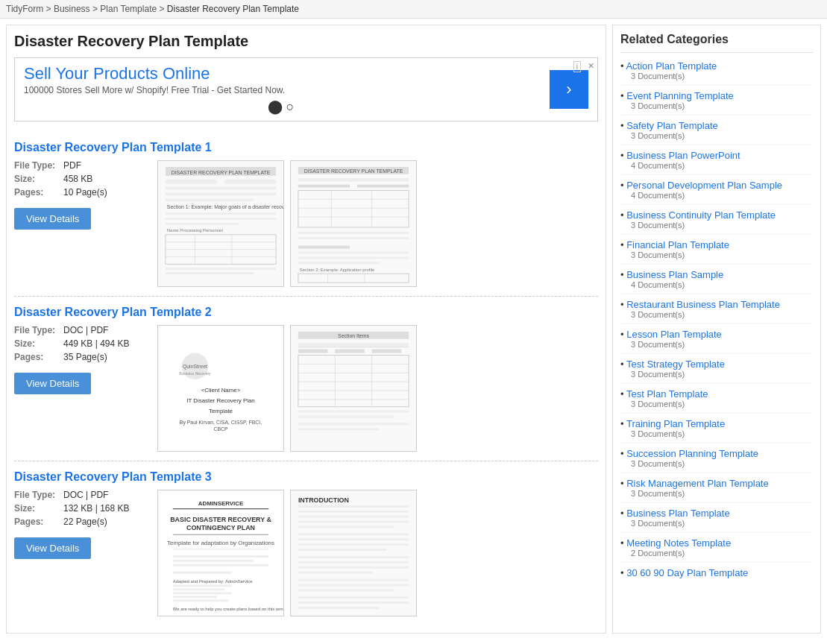 The width and height of the screenshot is (827, 644). I want to click on meta-pages-2: Pages: 35 Page(s), so click(81, 357).